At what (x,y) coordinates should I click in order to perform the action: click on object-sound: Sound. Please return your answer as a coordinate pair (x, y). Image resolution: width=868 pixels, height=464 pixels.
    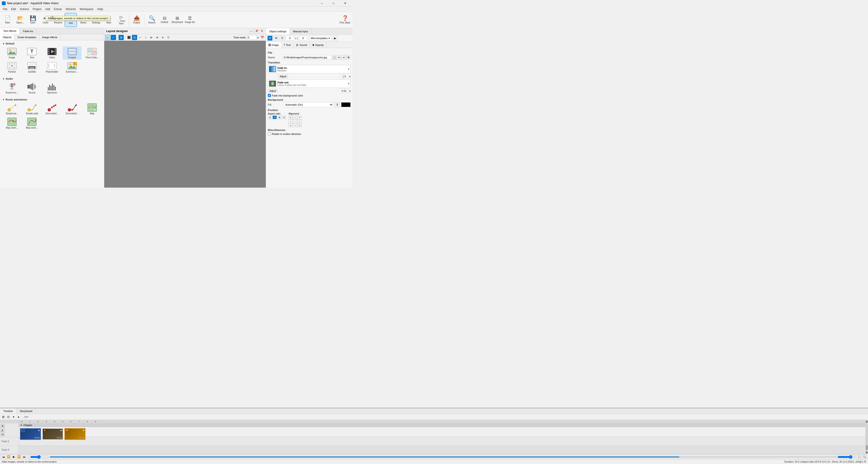
    Looking at the image, I should click on (32, 88).